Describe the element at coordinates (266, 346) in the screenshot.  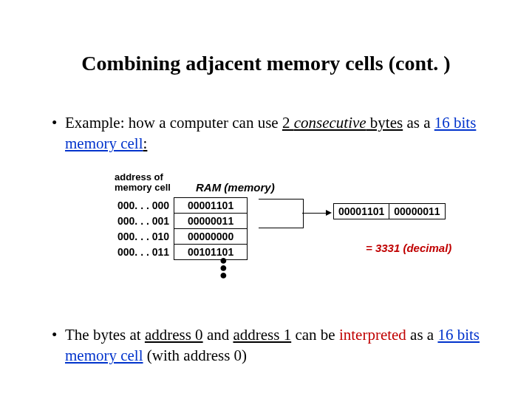
I see `bullet-2: • The bytes at address 0 and address 1 c…` at that location.